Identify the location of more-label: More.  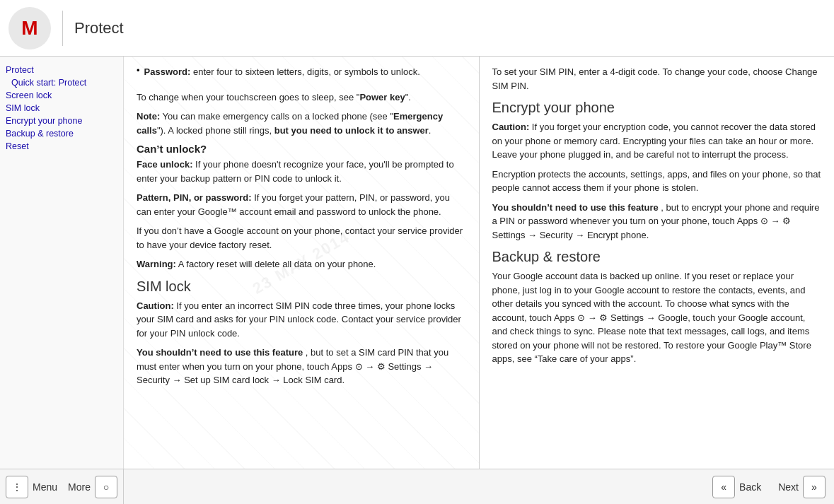
(79, 487).